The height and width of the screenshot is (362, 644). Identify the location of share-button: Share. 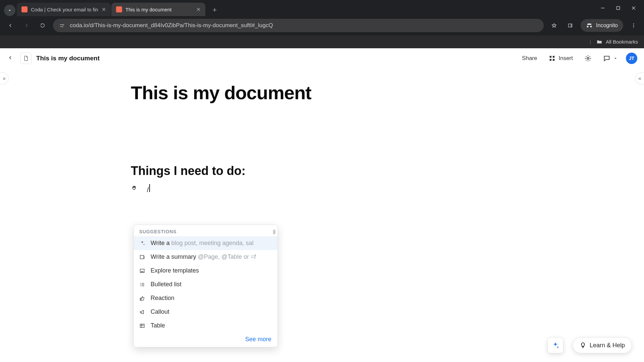
(529, 58).